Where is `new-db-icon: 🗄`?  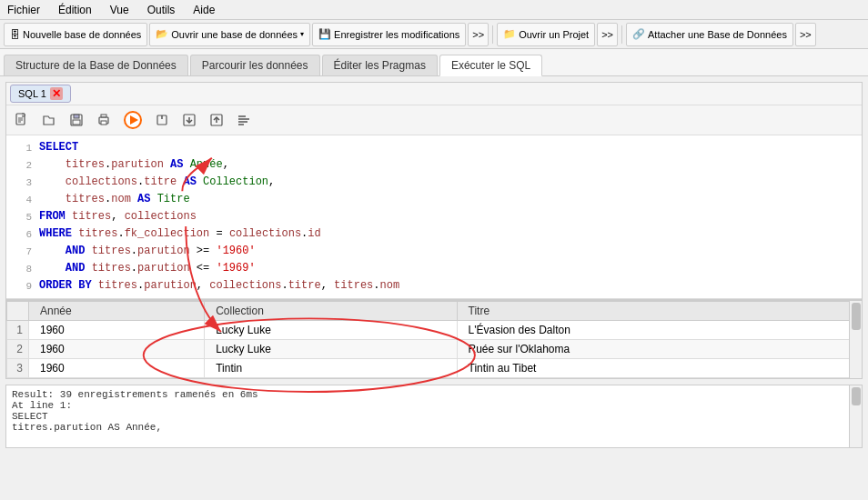 new-db-icon: 🗄 is located at coordinates (15, 35).